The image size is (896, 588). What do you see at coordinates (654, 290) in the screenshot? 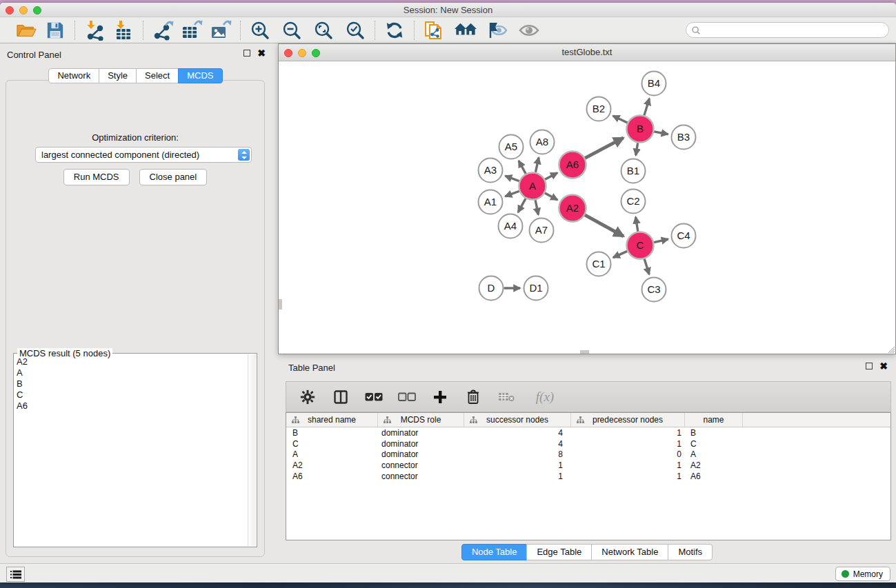
I see `graph-node-C3: C3` at bounding box center [654, 290].